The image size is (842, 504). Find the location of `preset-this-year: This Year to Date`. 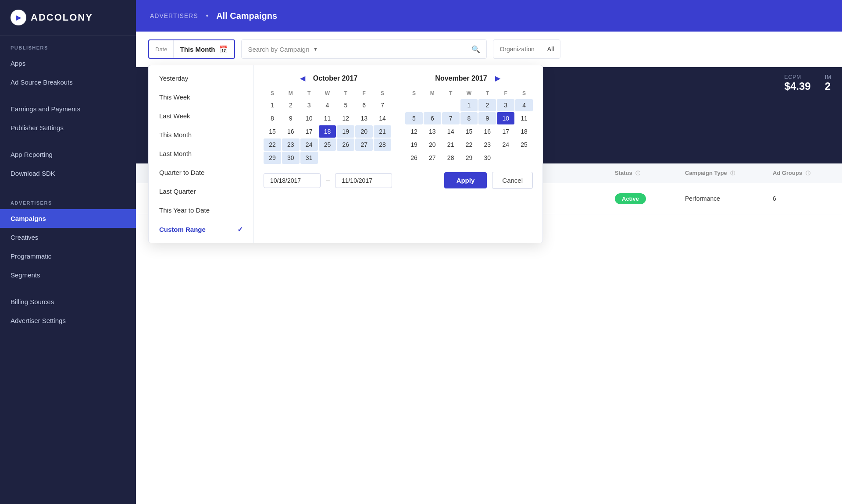

preset-this-year: This Year to Date is located at coordinates (201, 210).